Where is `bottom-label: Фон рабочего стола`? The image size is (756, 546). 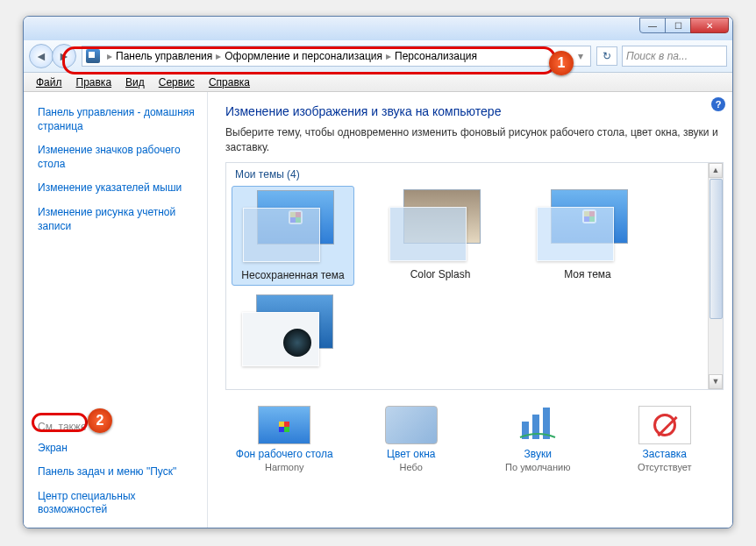
bottom-label: Фон рабочего стола is located at coordinates (284, 454).